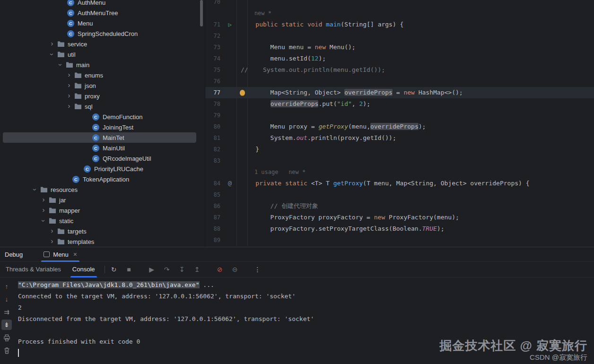  I want to click on code-text: Menu menu = new Menu();, so click(415, 47).